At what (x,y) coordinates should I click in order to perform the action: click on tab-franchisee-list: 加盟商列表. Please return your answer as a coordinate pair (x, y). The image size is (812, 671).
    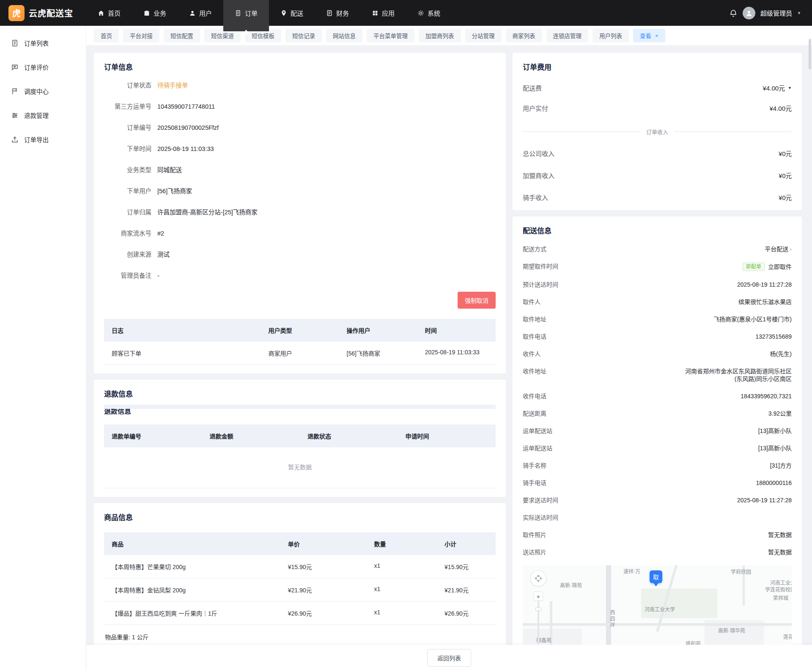
    Looking at the image, I should click on (440, 36).